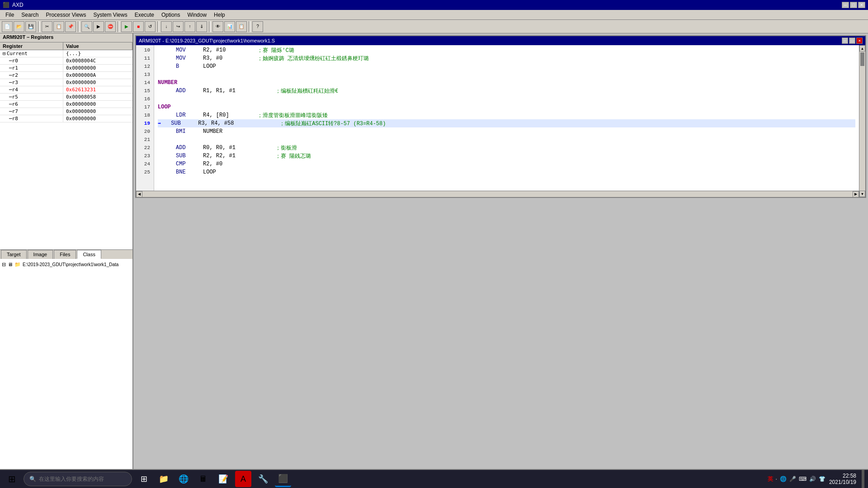  I want to click on reg-header: Register Value, so click(66, 46).